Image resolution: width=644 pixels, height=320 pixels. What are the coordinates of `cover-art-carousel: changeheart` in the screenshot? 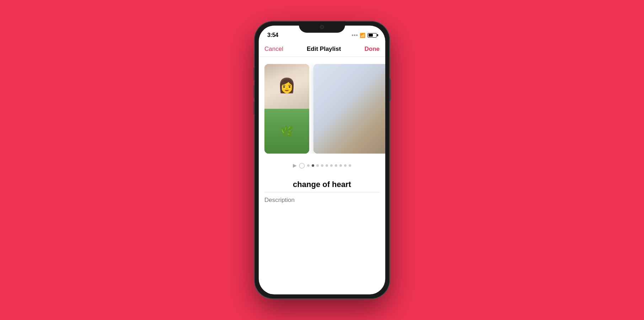 It's located at (322, 108).